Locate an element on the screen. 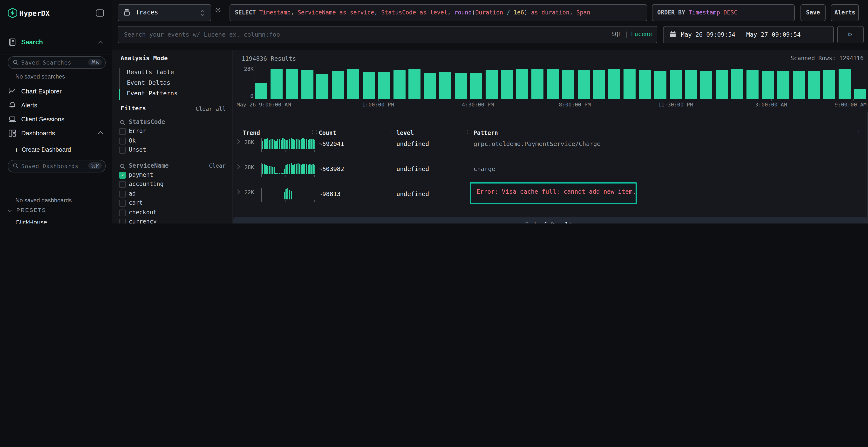  time-range-picker: May 26 09:09:54 - May 27 09:09:54 is located at coordinates (748, 35).